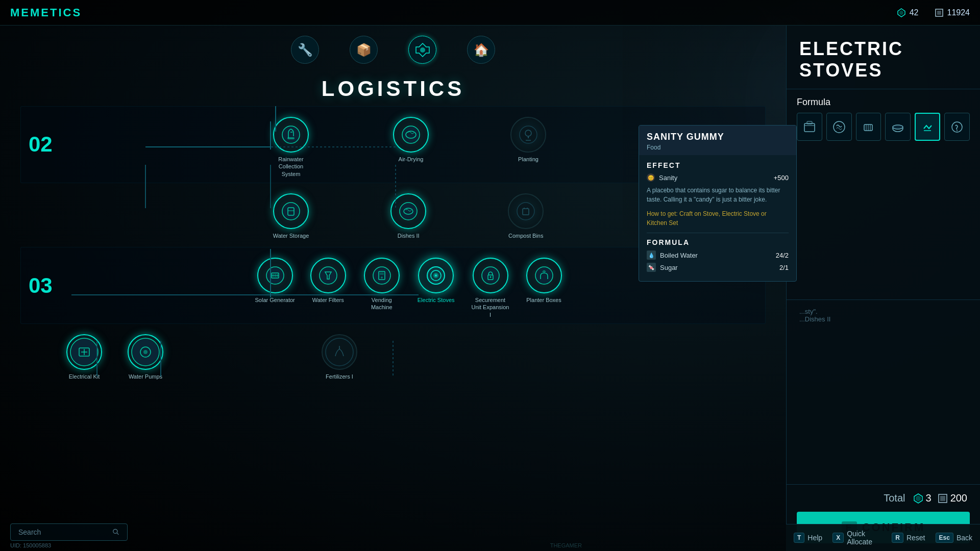 Image resolution: width=980 pixels, height=551 pixels. What do you see at coordinates (275, 288) in the screenshot?
I see `node-solargenerator: Solar Generator` at bounding box center [275, 288].